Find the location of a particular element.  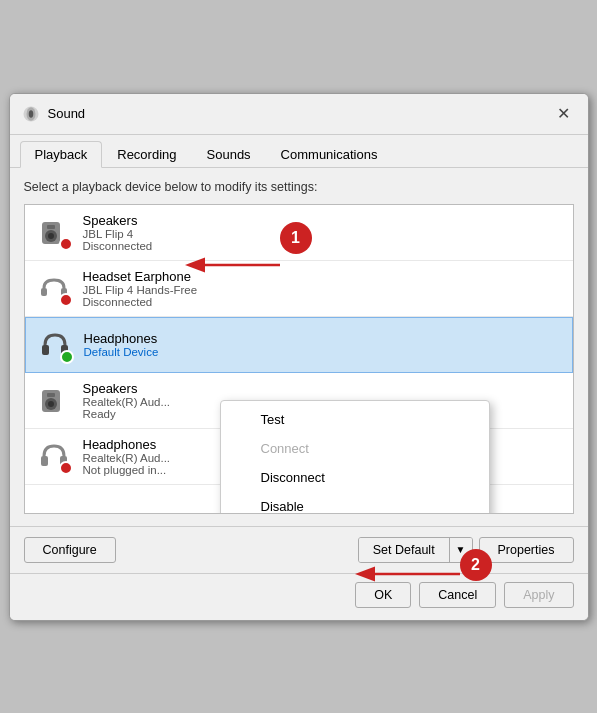

ok-button: OK is located at coordinates (383, 595).